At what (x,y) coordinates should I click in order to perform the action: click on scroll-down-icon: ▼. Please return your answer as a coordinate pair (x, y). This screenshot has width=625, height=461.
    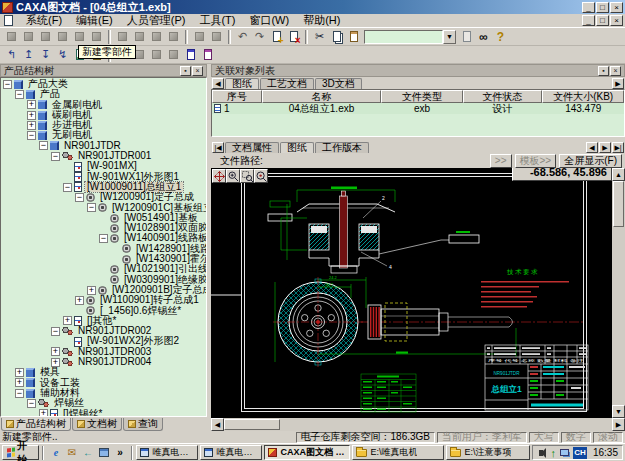
    Looking at the image, I should click on (618, 412).